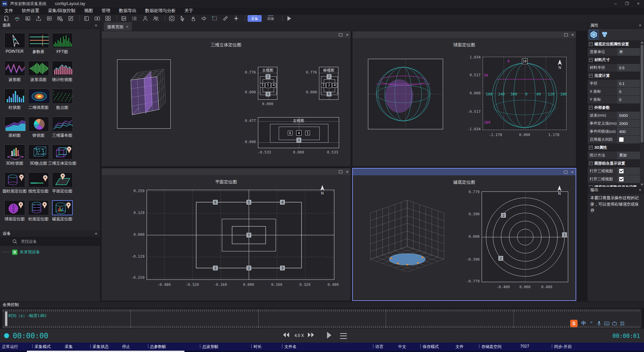  I want to click on toolbox-icon, so click(614, 323).